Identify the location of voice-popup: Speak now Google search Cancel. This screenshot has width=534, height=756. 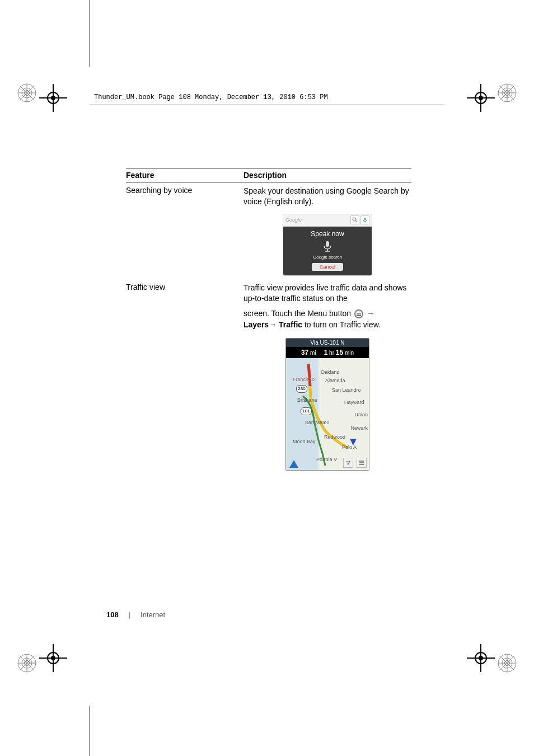
(327, 251).